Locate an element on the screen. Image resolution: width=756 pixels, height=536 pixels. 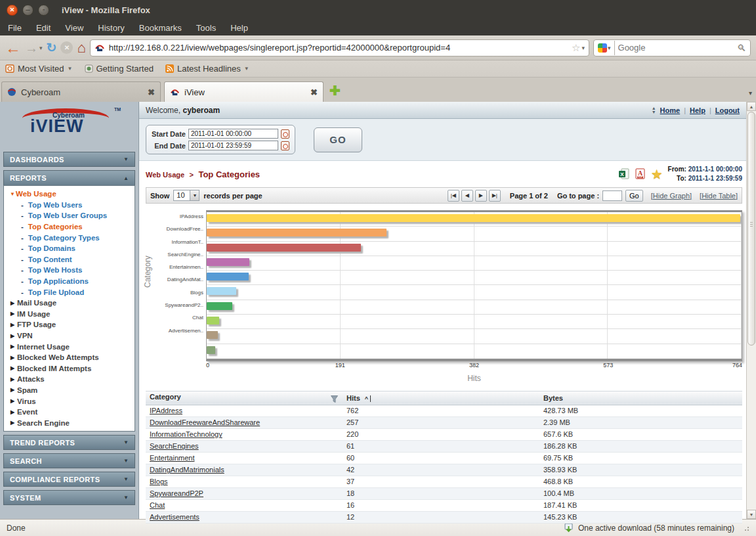
export-pdf-icon: APDF is located at coordinates (640, 173).